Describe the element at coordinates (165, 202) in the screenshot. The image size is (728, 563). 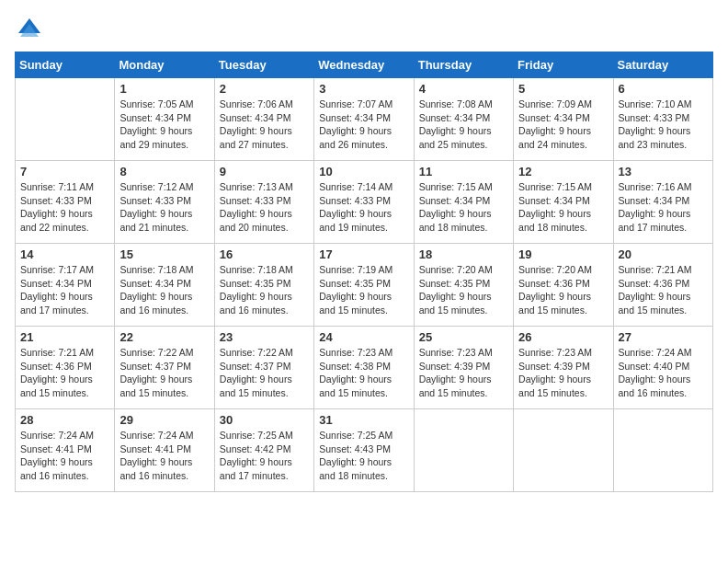
I see `calendar-cell: 8Sunrise: 7:12 AMSunset: 4:33 PMDaylight…` at that location.